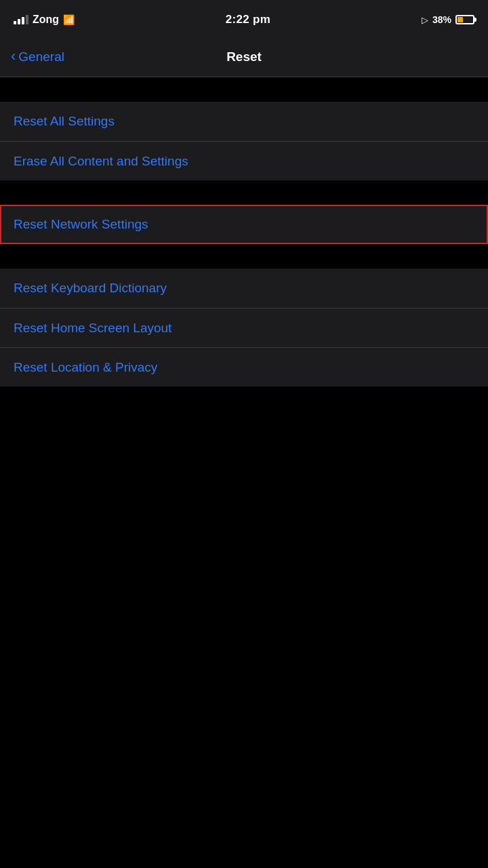 The height and width of the screenshot is (868, 488). I want to click on battery-fill, so click(460, 20).